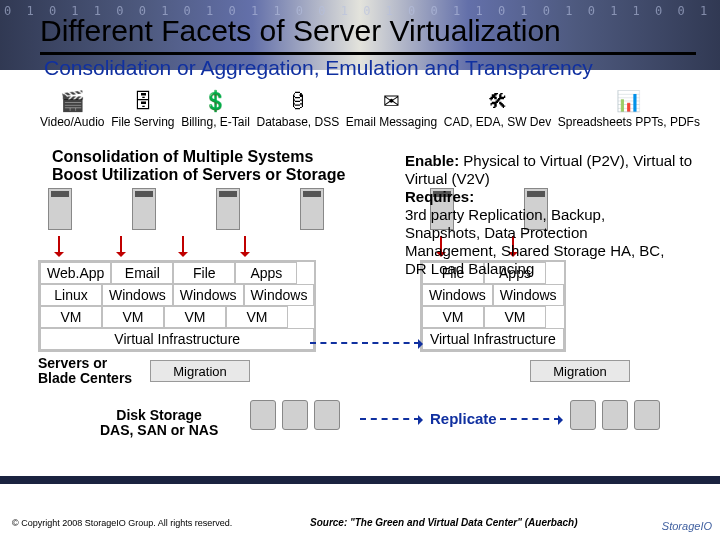 The height and width of the screenshot is (540, 720). I want to click on copyright-text: © Copyright 2008 StorageIO Group. All ri…, so click(122, 523).